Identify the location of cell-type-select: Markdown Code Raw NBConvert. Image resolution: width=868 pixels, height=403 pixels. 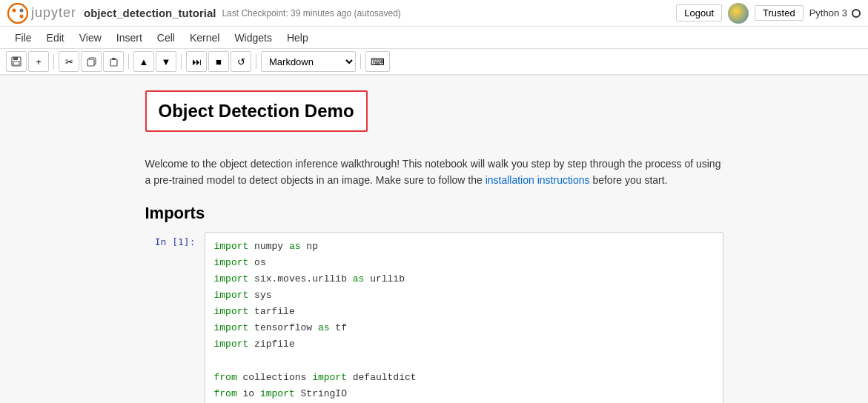
(308, 61).